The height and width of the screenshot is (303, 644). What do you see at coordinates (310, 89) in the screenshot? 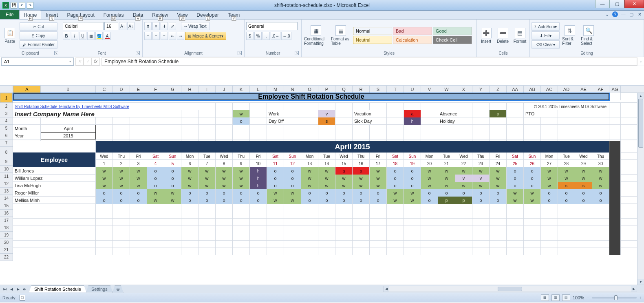
I see `column-header: O` at bounding box center [310, 89].